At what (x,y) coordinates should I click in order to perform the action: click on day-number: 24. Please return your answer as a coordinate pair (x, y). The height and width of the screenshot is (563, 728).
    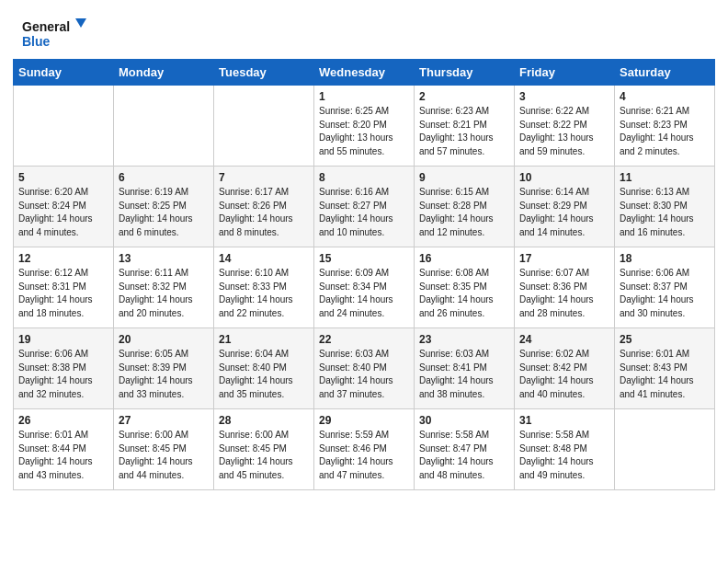
    Looking at the image, I should click on (564, 339).